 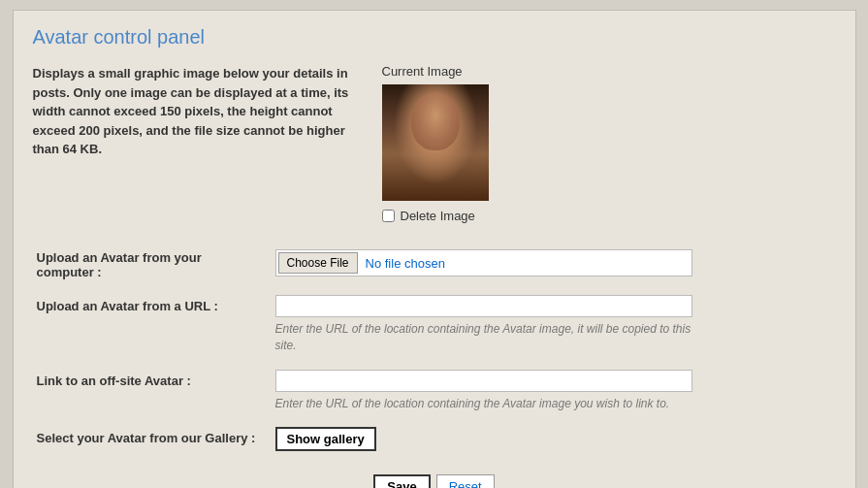 I want to click on save-button: Save, so click(x=402, y=481).